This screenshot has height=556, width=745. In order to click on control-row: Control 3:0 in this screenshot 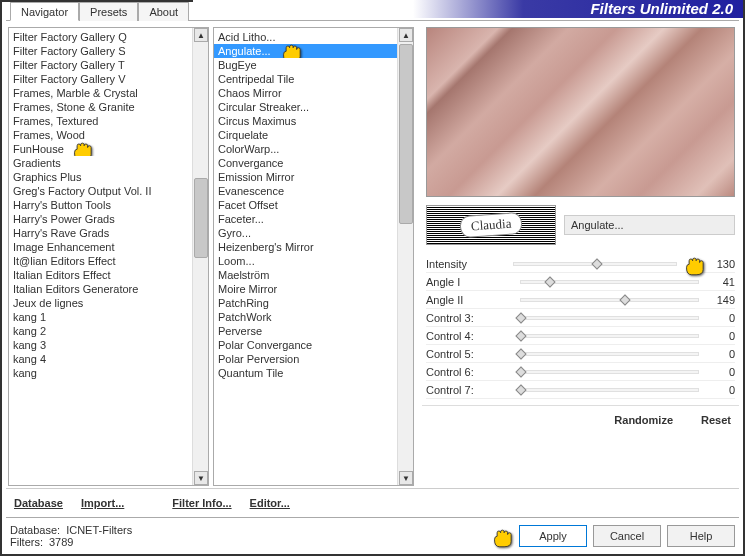, I will do `click(580, 318)`.